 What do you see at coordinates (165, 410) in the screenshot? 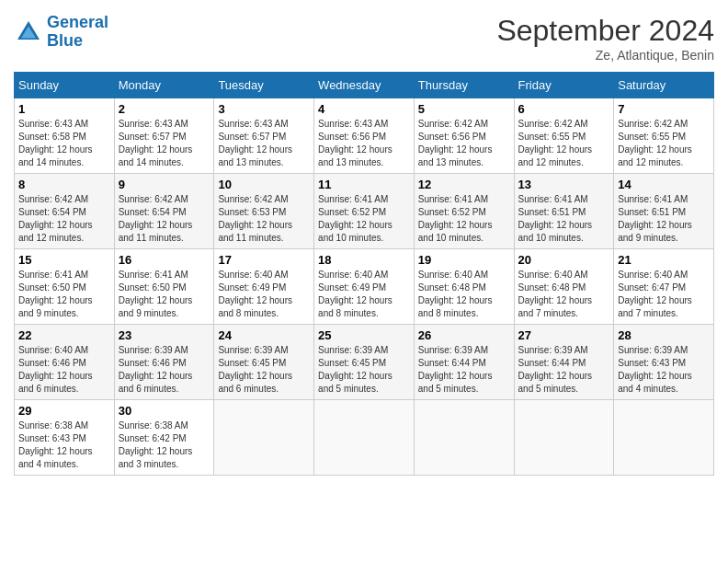
I see `day-number: 30` at bounding box center [165, 410].